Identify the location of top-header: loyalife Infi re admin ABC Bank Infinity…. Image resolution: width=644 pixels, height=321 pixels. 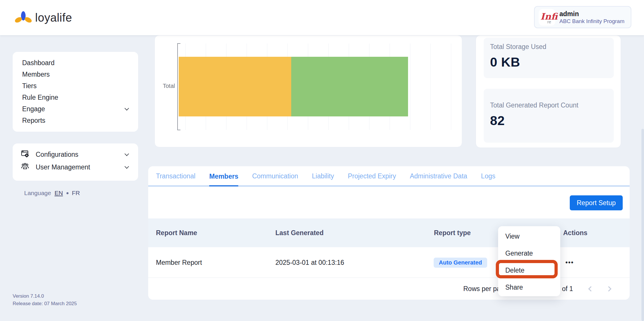
(322, 18).